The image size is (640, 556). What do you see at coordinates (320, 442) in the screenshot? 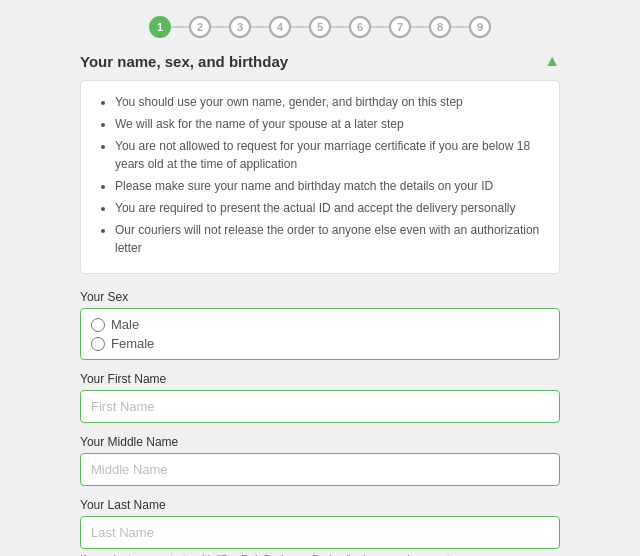
I see `middle-name-label: Your Middle Name` at bounding box center [320, 442].